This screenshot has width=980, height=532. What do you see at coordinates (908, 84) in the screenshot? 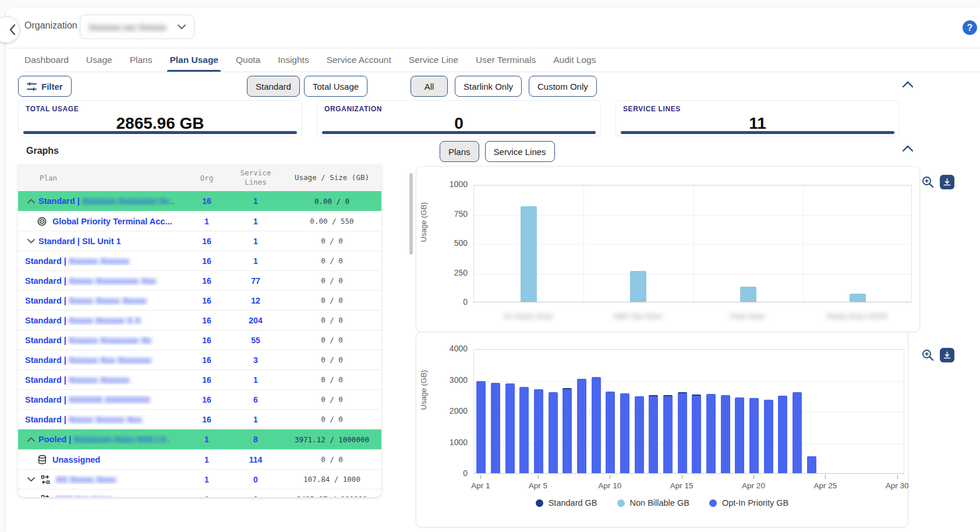
I see `collapse-filters-icon` at bounding box center [908, 84].